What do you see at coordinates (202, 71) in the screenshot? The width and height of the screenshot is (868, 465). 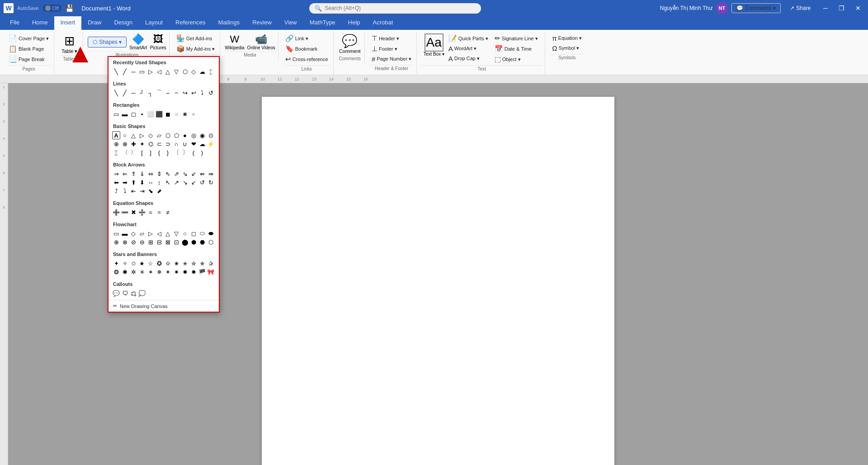 I see `shape-item: ☁` at bounding box center [202, 71].